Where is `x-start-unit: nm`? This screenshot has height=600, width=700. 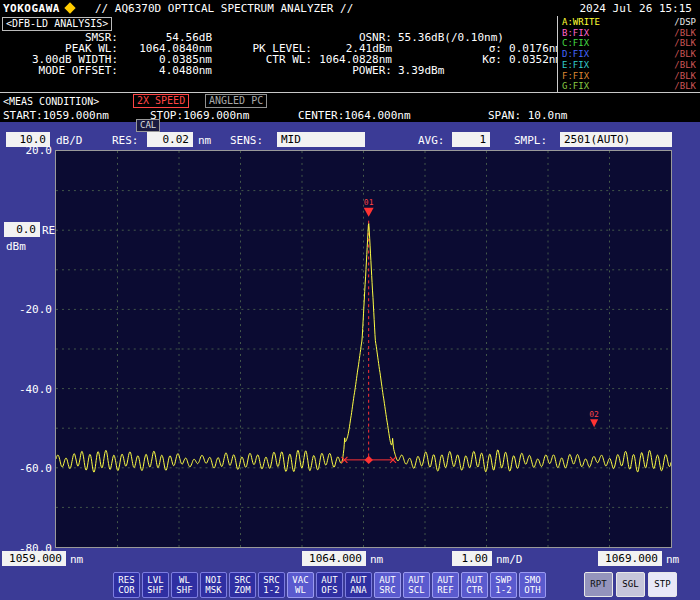 x-start-unit: nm is located at coordinates (76, 560).